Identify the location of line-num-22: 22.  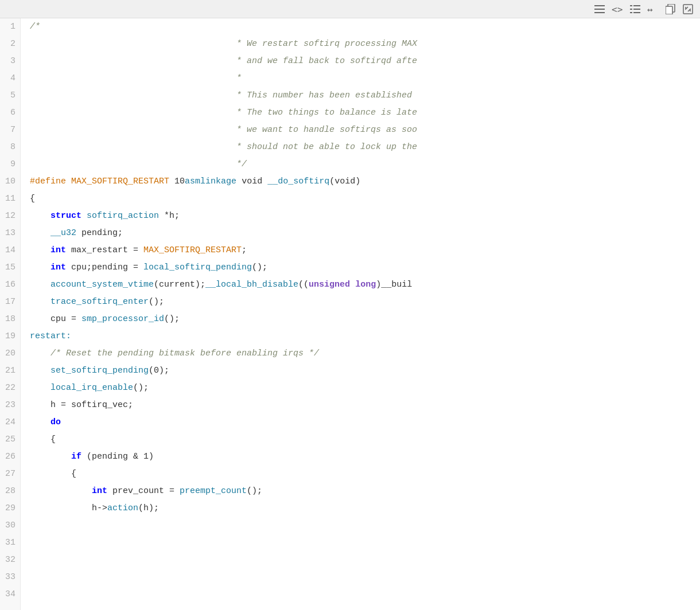
(10, 388).